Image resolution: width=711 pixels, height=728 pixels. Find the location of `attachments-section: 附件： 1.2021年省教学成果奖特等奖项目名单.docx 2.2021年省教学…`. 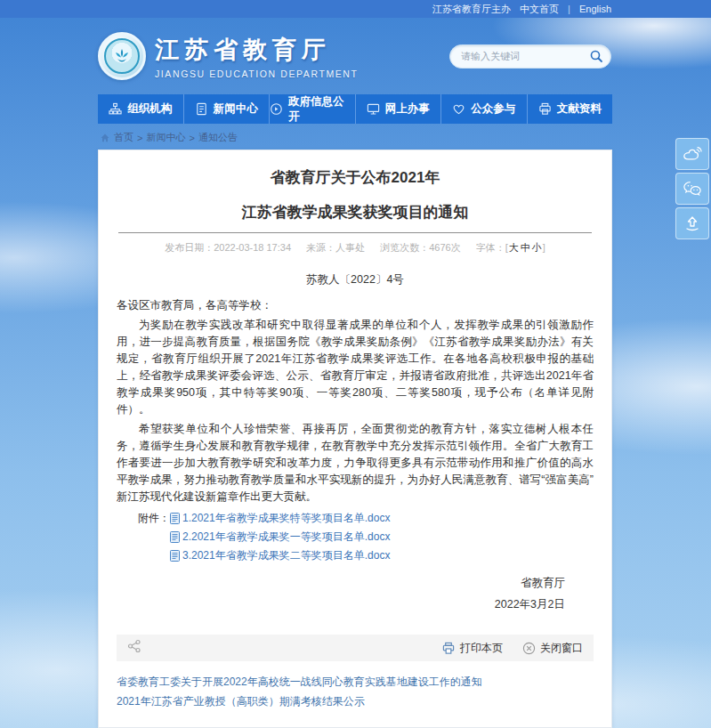

attachments-section: 附件： 1.2021年省教学成果奖特等奖项目名单.docx 2.2021年省教学… is located at coordinates (355, 538).